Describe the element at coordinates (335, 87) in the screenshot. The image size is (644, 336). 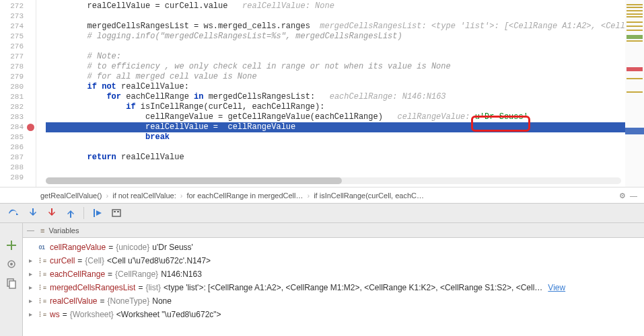
I see `code-line: if not realCellValue:` at that location.